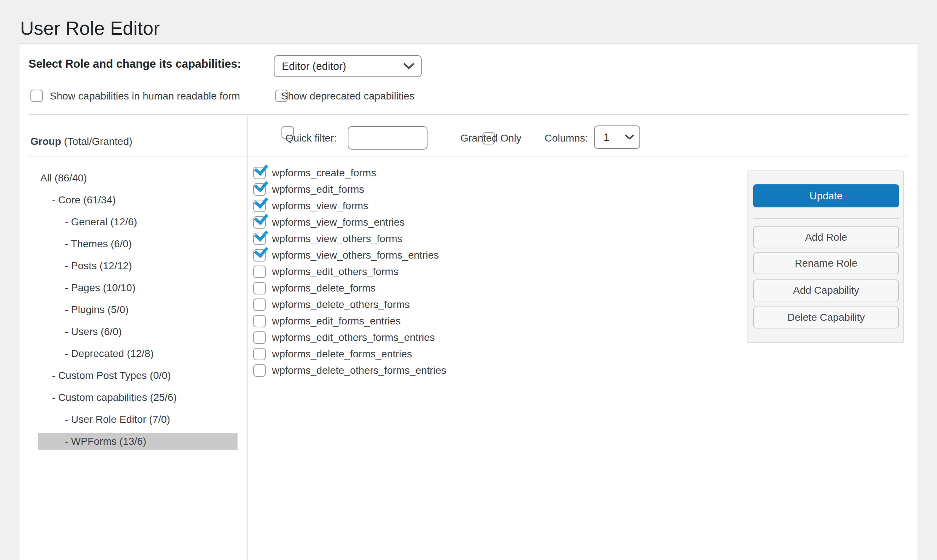 The width and height of the screenshot is (937, 560). I want to click on capability-label: wpforms_create_forms, so click(324, 173).